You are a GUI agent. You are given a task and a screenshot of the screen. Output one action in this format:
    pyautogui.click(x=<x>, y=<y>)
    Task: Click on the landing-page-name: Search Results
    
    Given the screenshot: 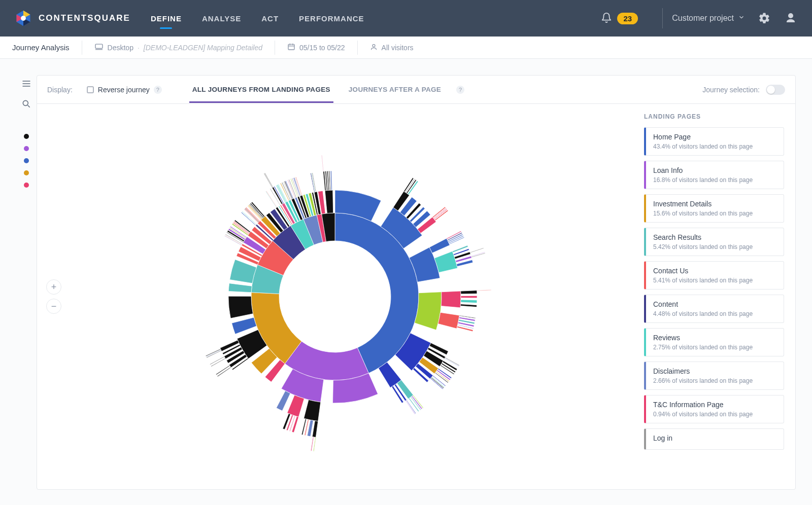 What is the action you would take?
    pyautogui.click(x=715, y=237)
    